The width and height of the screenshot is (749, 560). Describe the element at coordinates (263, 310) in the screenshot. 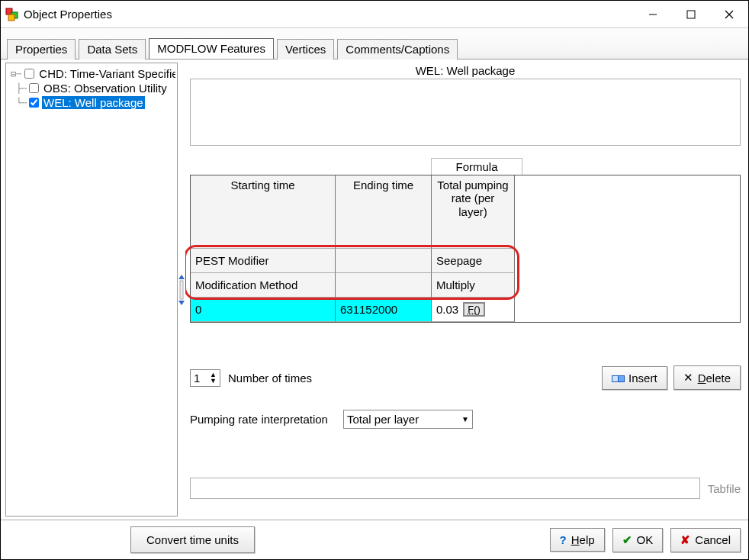

I see `cell-start-time: 0` at that location.